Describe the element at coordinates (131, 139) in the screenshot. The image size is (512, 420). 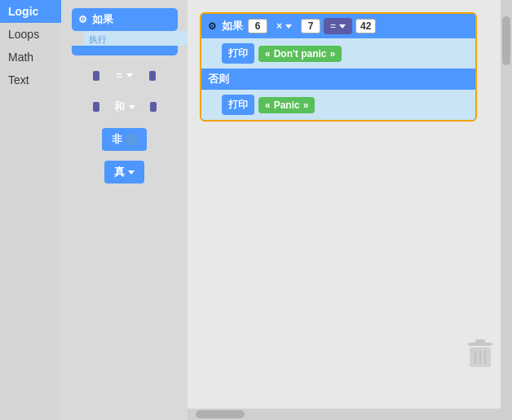
I see `not-slot` at that location.